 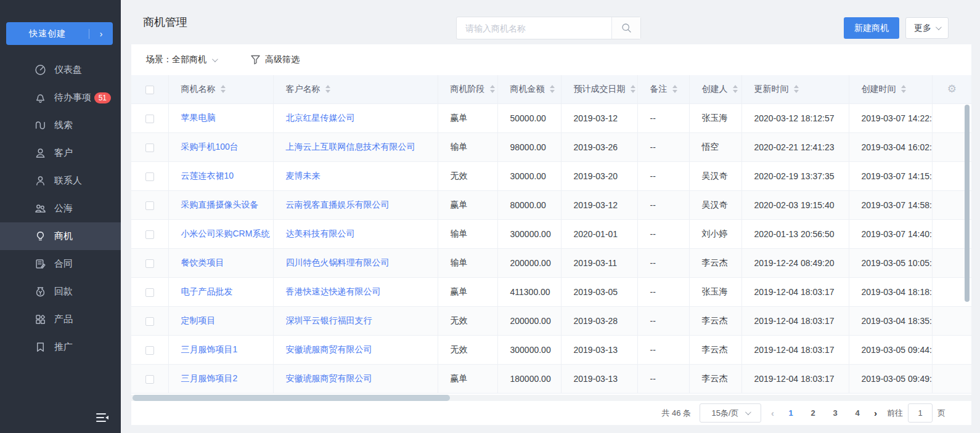 What do you see at coordinates (60, 292) in the screenshot?
I see `sidebar-item-payments: 回款` at bounding box center [60, 292].